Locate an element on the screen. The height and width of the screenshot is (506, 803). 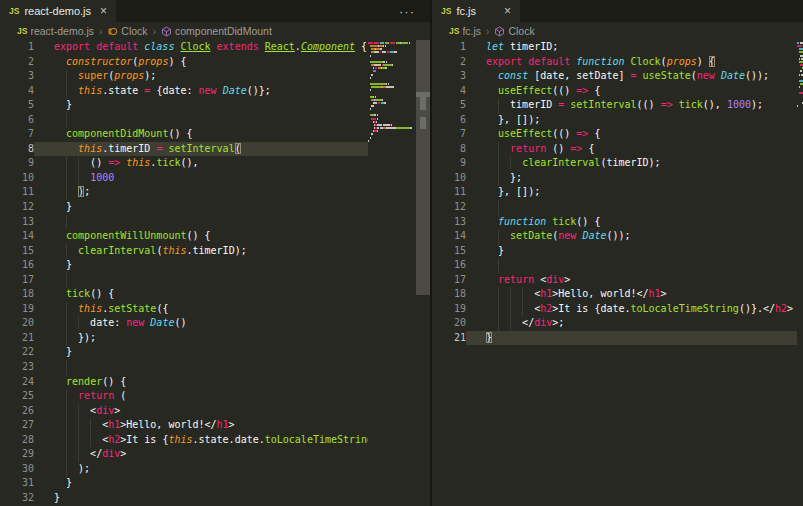
code-line: 16 } is located at coordinates (184, 266).